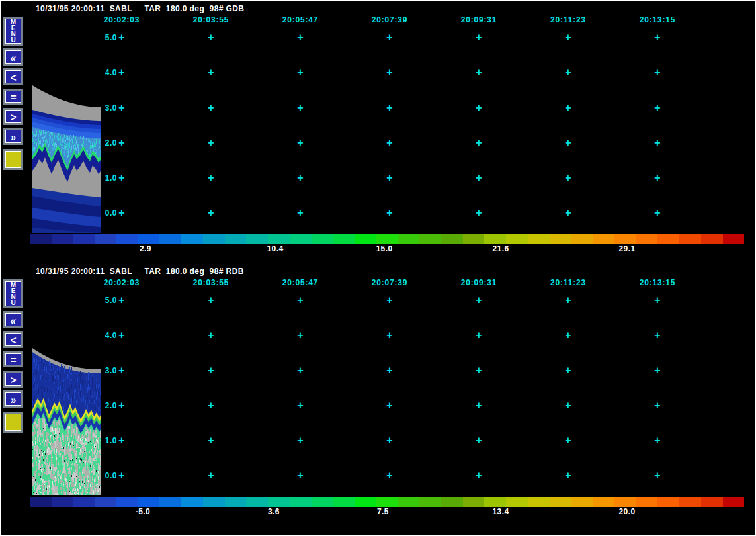 Image resolution: width=756 pixels, height=536 pixels. Describe the element at coordinates (384, 249) in the screenshot. I see `colorbar-scale-label: 15.0` at that location.